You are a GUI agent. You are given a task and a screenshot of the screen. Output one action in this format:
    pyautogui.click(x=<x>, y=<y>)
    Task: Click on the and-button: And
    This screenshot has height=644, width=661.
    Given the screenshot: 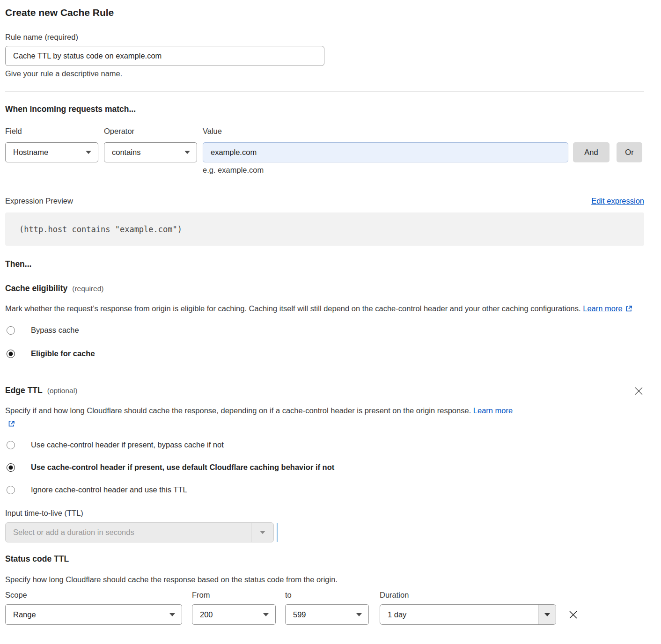 What is the action you would take?
    pyautogui.click(x=591, y=153)
    